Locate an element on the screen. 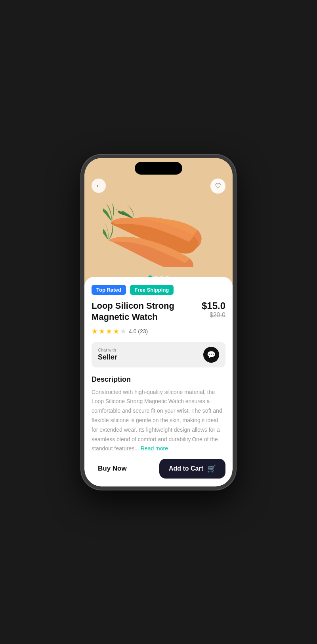 The height and width of the screenshot is (644, 317). chat-with-seller: Chat with Seller 💬 is located at coordinates (158, 355).